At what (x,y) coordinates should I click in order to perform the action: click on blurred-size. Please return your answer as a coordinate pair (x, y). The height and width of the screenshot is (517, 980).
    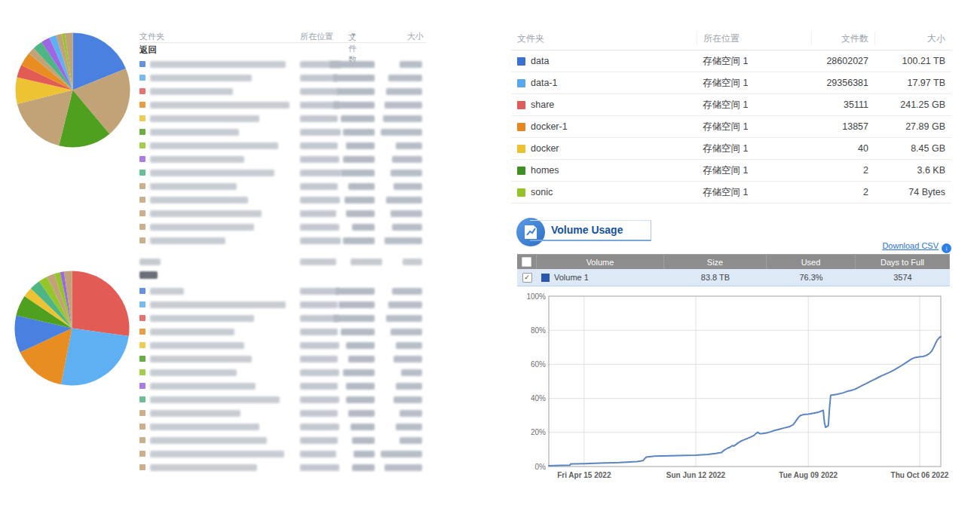
    Looking at the image, I should click on (406, 78).